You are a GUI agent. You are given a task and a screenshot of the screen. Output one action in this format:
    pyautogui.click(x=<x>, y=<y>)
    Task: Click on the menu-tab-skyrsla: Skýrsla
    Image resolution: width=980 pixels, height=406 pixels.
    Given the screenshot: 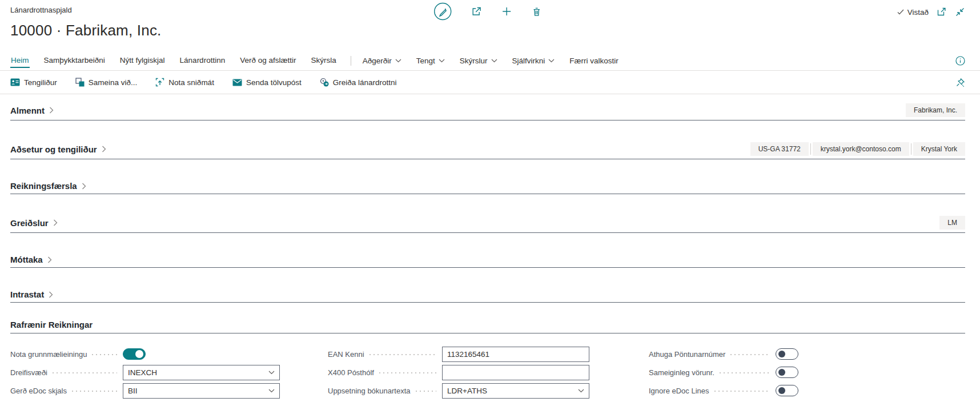 What is the action you would take?
    pyautogui.click(x=323, y=61)
    